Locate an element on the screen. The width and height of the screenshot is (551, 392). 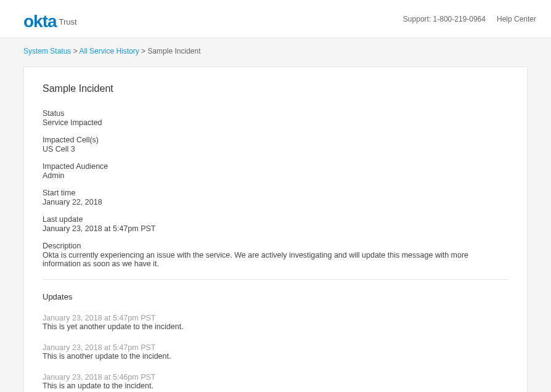
section-divider is located at coordinates (276, 280).